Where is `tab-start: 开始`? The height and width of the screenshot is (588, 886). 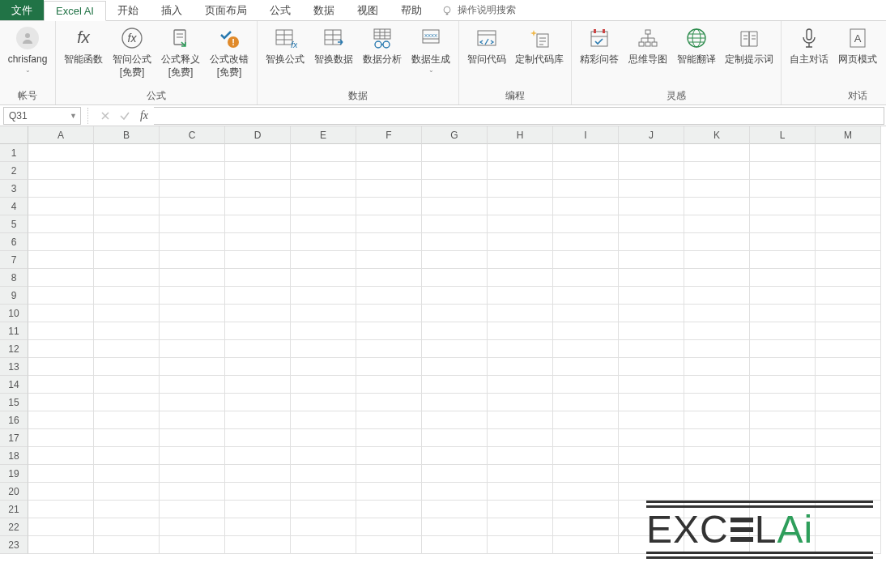 tab-start: 开始 is located at coordinates (128, 10).